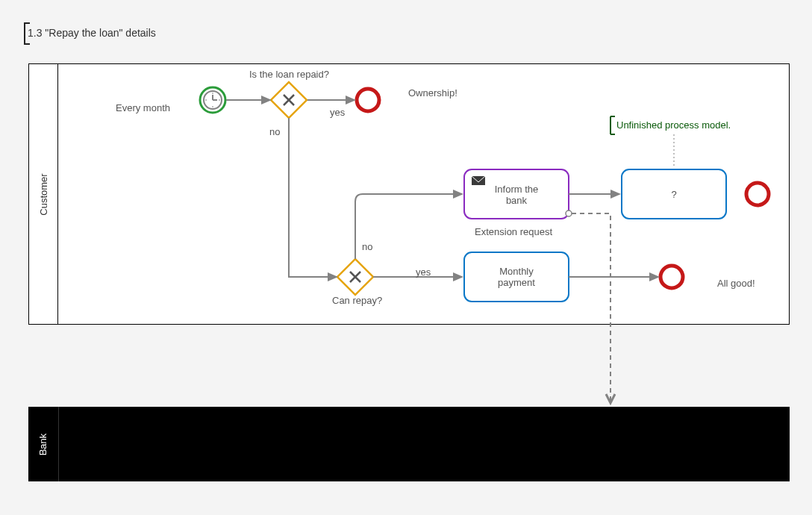 This screenshot has width=812, height=515. What do you see at coordinates (337, 112) in the screenshot?
I see `gateway1-yes: yes` at bounding box center [337, 112].